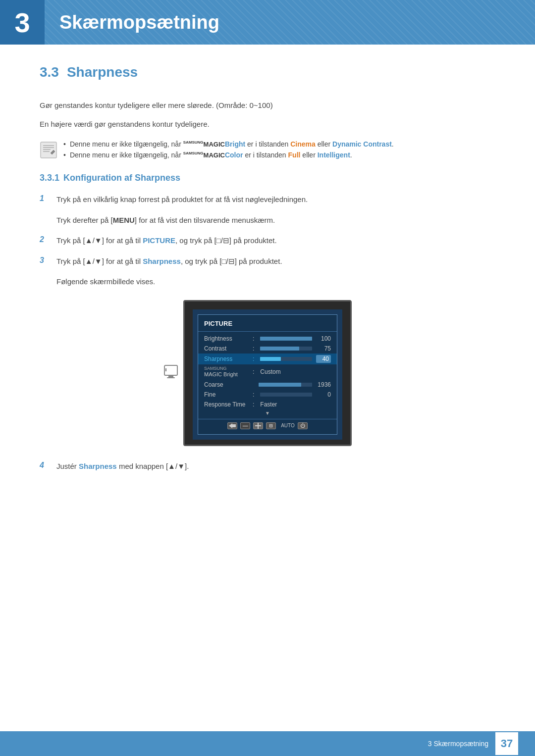  Describe the element at coordinates (229, 150) in the screenshot. I see `note-lines: Denne menu er ikke tilgængelig, når SAMS…` at that location.